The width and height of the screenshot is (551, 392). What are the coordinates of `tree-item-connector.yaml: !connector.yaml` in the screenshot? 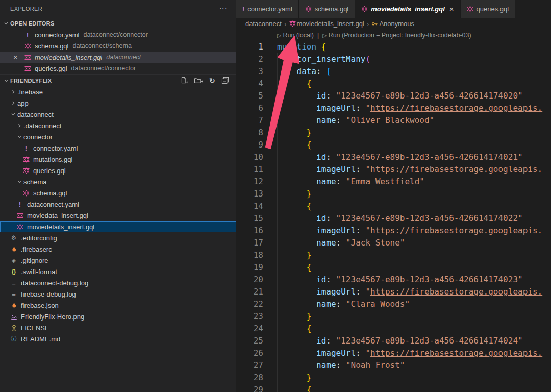 It's located at (118, 148).